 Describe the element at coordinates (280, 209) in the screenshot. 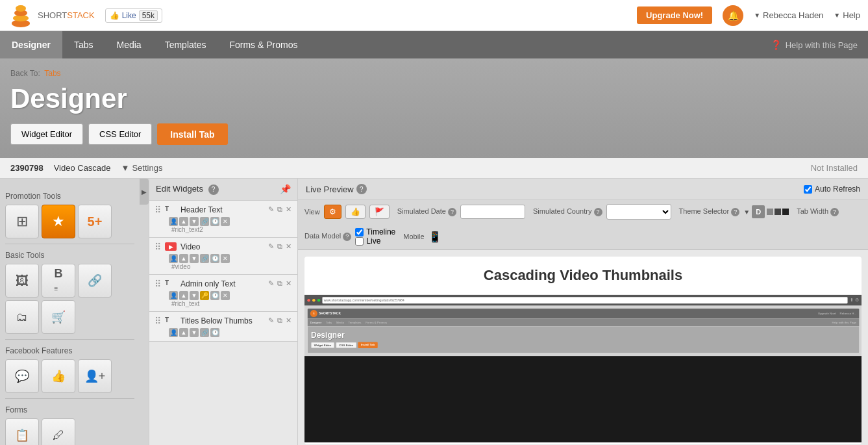

I see `copy-widget-1: ⧉` at that location.